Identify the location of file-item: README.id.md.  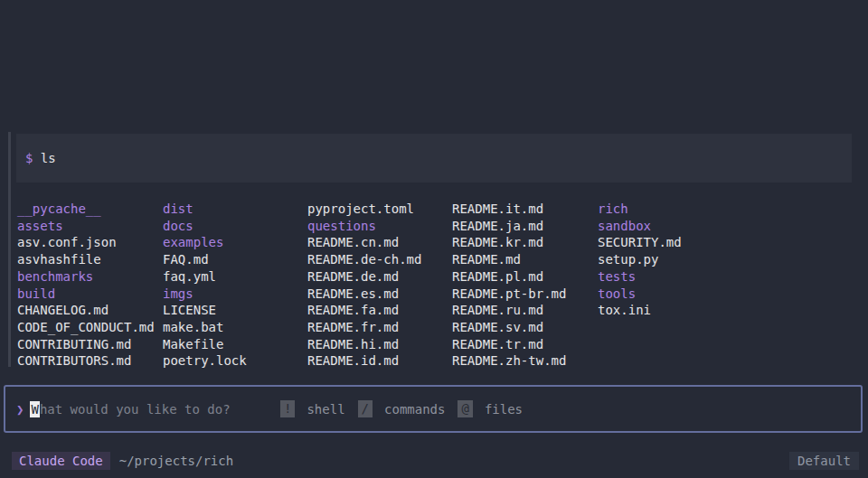
(364, 361).